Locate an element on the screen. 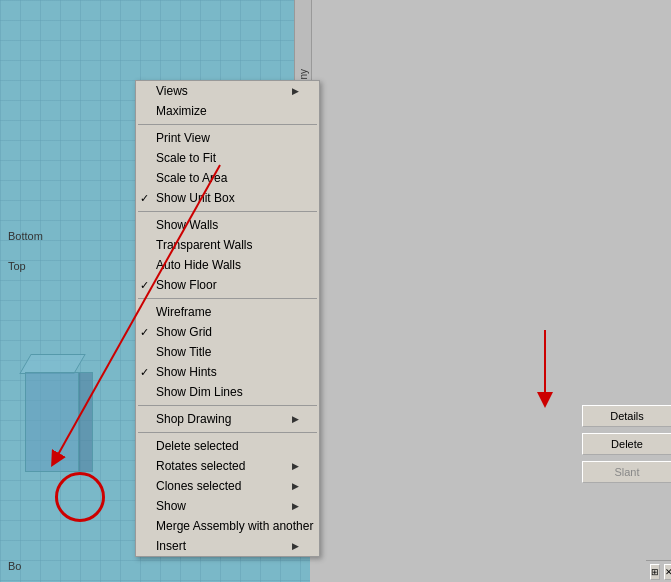 Image resolution: width=671 pixels, height=582 pixels. menu-item-show_title: Show Title is located at coordinates (228, 352).